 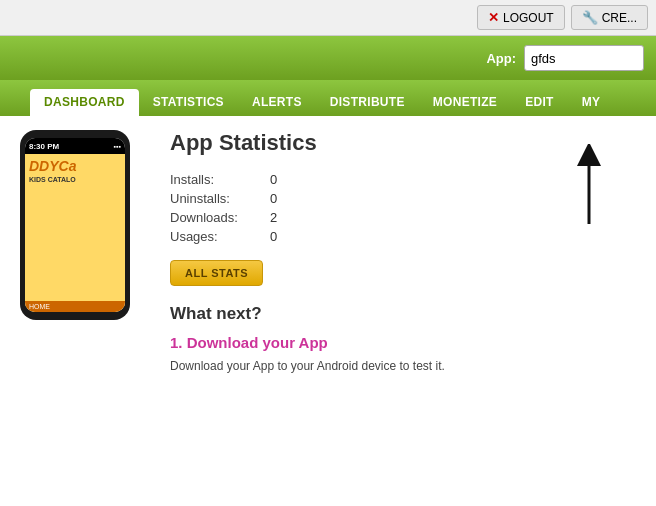 I want to click on stats-row-usages: Usages: 0, so click(x=403, y=236).